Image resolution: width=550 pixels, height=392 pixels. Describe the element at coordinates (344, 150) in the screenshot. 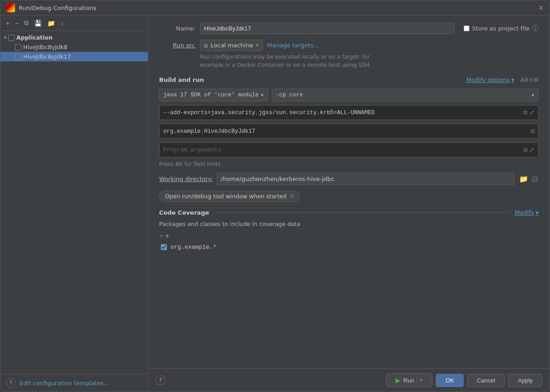

I see `program-args-placeholder: Program arguments` at that location.